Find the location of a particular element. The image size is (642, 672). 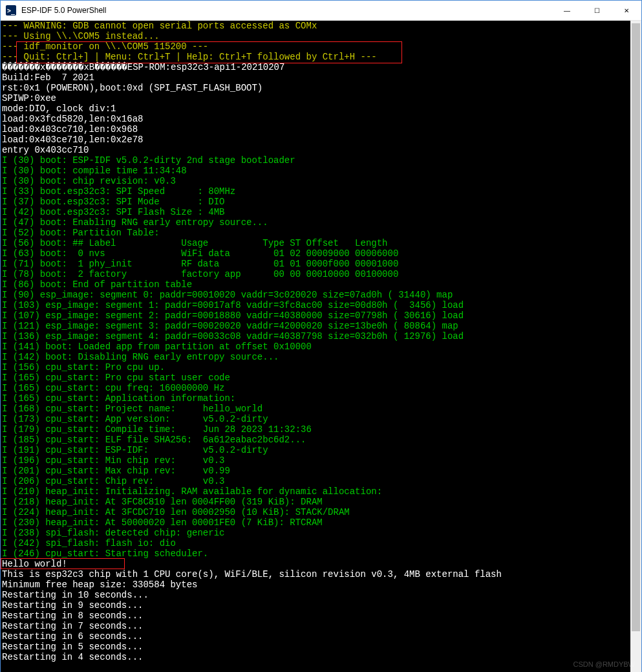

terminal-line: I (173) cpu_start: App version: v5.0.2-d… is located at coordinates (135, 419).